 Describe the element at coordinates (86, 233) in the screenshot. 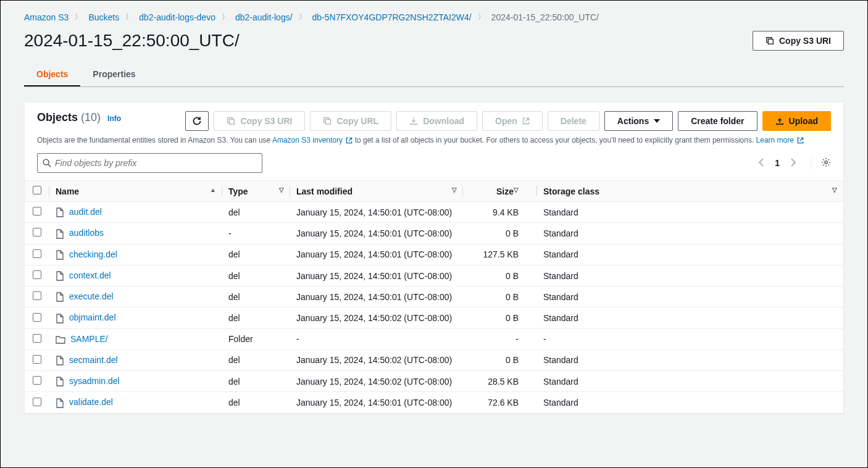

I see `object-name-link: auditlobs` at that location.